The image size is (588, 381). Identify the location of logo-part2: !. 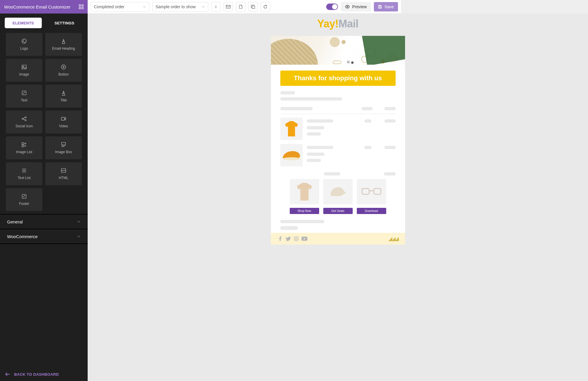
(337, 24).